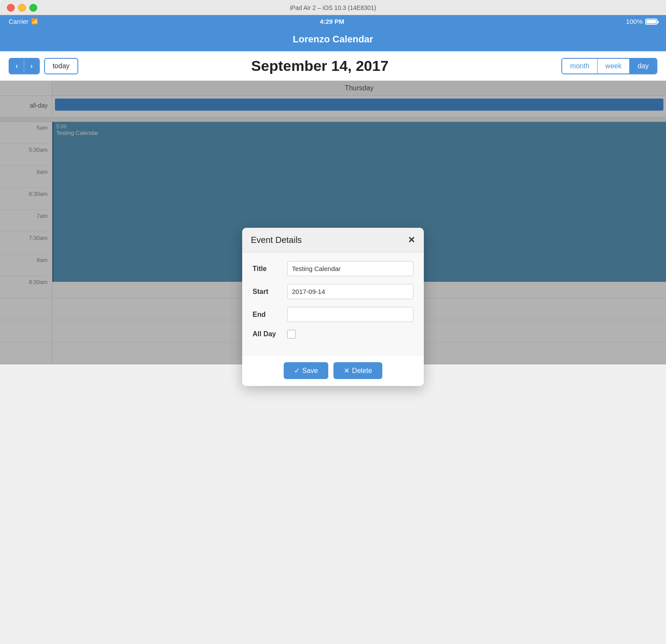 The height and width of the screenshot is (644, 666). I want to click on start-label: Start, so click(270, 292).